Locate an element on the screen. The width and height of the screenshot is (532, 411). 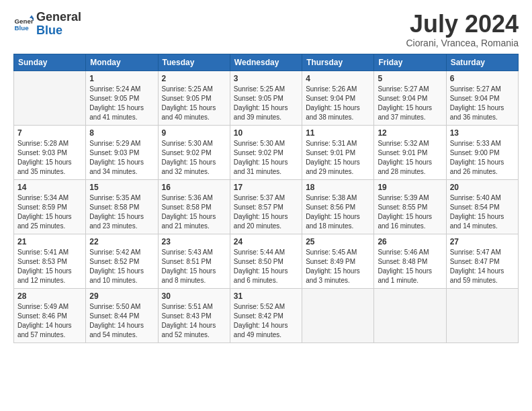
cell-line: Sunset: 8:56 PM is located at coordinates (330, 207).